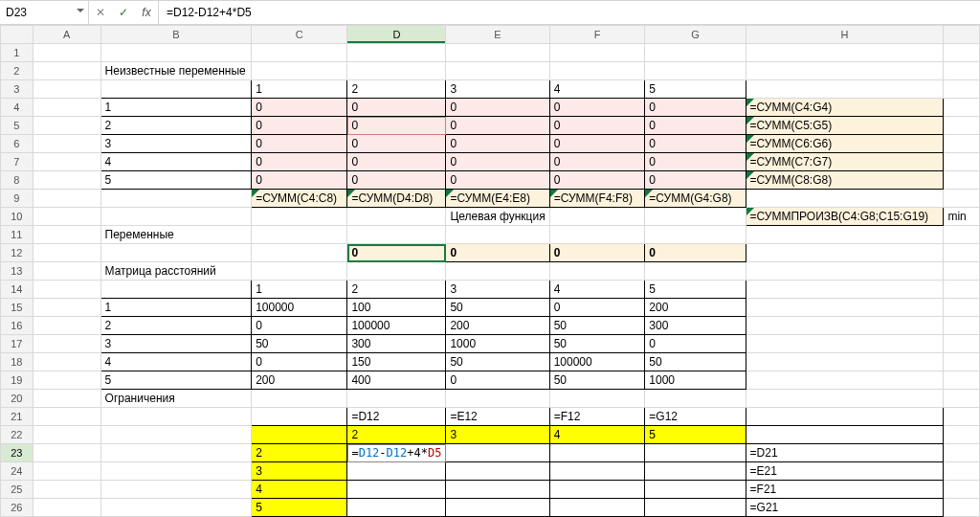 The width and height of the screenshot is (980, 517). Describe the element at coordinates (844, 34) in the screenshot. I see `col-header-H: H` at that location.